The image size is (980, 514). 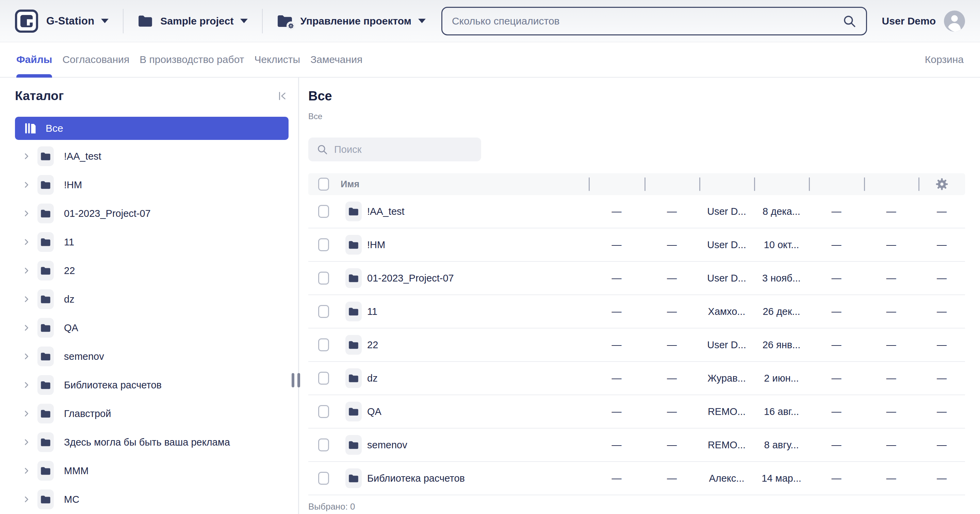 What do you see at coordinates (352, 21) in the screenshot?
I see `module-selector: Управление проектом` at bounding box center [352, 21].